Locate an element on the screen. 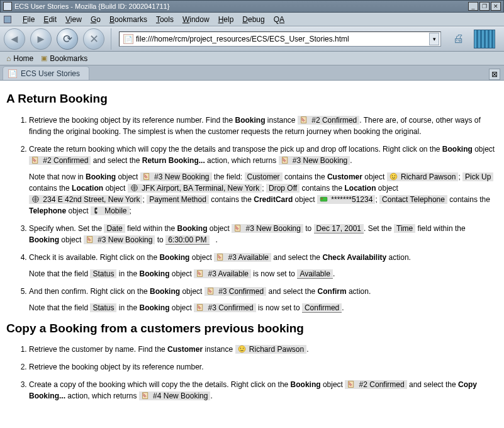  menu-tools: Tools is located at coordinates (165, 20).